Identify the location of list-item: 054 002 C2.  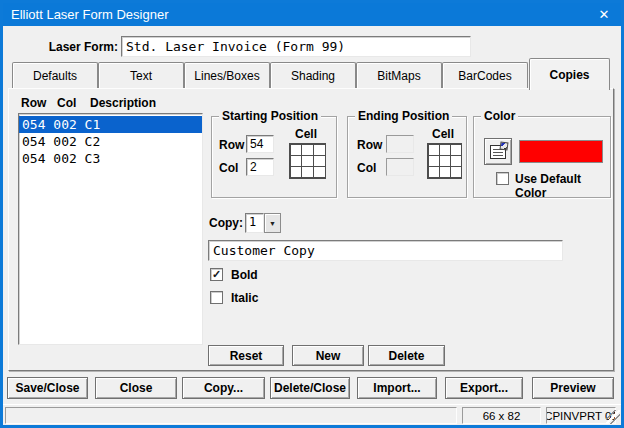
(110, 142).